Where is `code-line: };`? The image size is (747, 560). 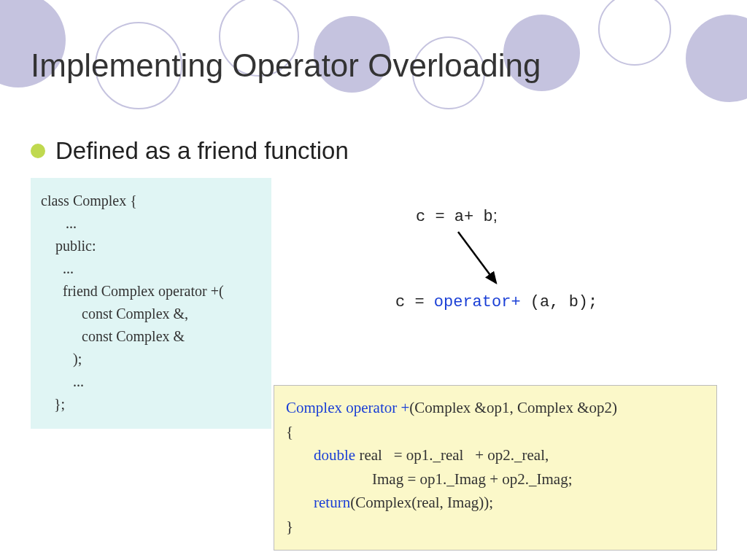
code-line: }; is located at coordinates (151, 404).